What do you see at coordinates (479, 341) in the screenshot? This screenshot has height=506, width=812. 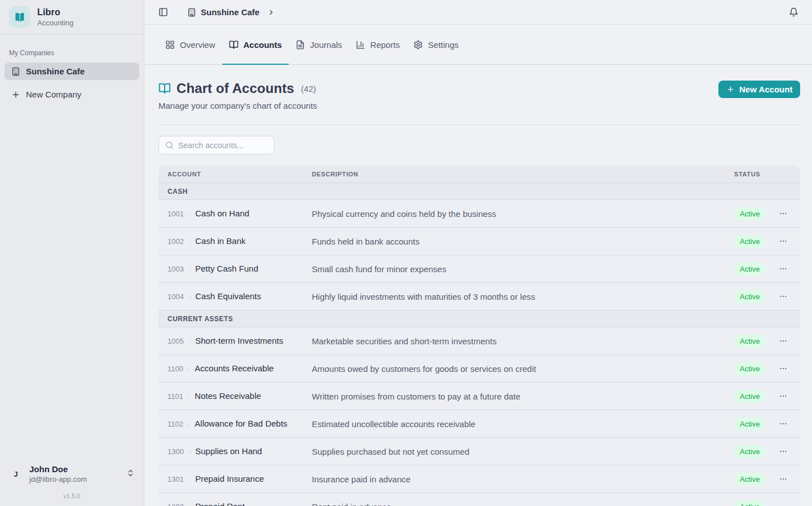 I see `table-row: 1005 Short-term Investments Marketable s…` at bounding box center [479, 341].